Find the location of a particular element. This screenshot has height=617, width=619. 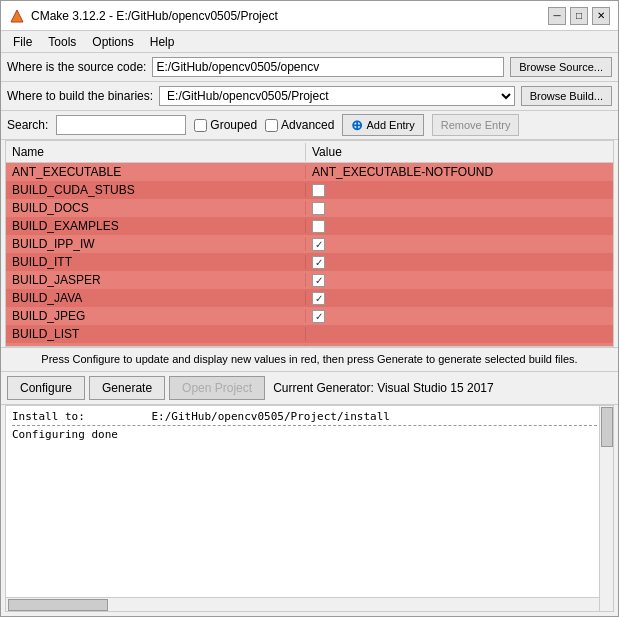

table-row: BUILD_IPP_IW is located at coordinates (310, 244).